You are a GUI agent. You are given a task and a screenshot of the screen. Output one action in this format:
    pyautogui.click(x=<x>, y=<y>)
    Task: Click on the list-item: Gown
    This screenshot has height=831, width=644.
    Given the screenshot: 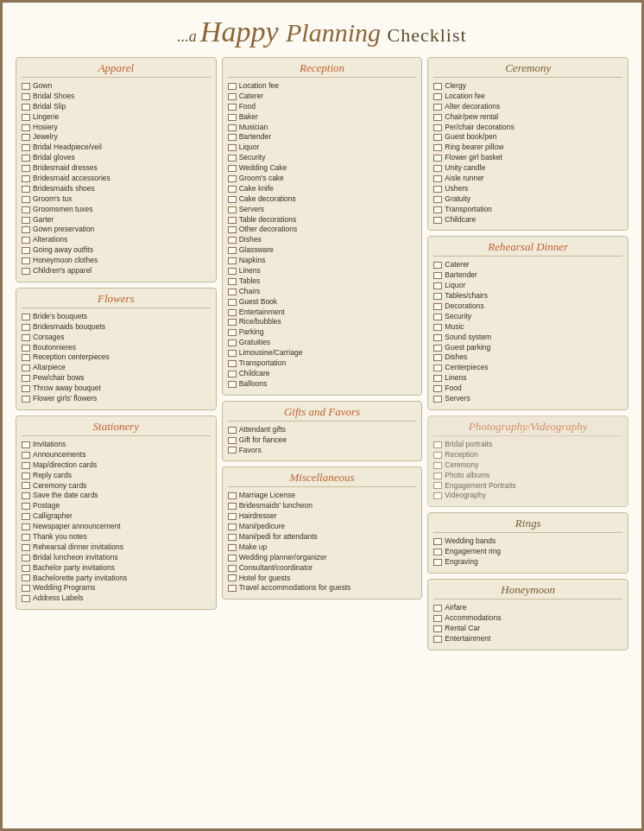 What is the action you would take?
    pyautogui.click(x=116, y=86)
    